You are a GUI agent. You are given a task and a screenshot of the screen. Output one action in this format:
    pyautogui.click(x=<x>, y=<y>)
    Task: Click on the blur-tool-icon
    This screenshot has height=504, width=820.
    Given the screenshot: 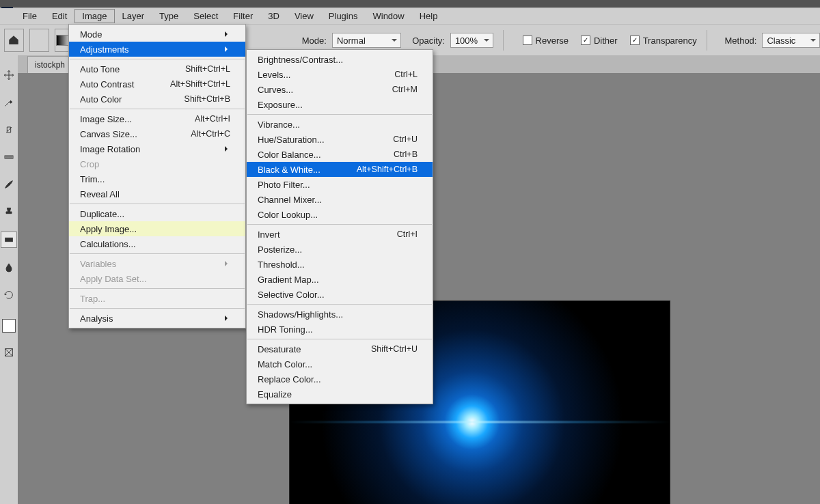 What is the action you would take?
    pyautogui.click(x=9, y=268)
    